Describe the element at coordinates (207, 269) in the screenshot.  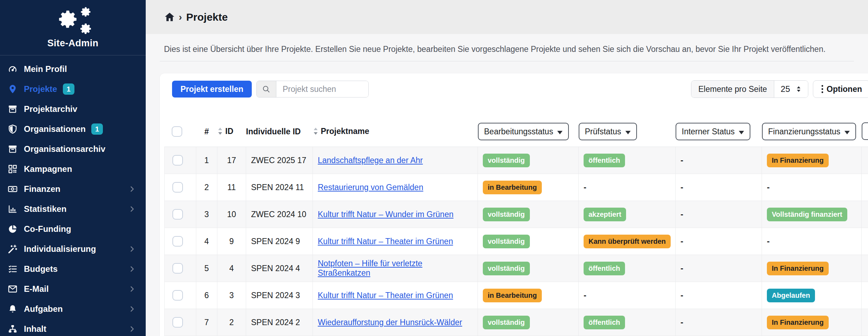
I see `cell-num: 5` at that location.